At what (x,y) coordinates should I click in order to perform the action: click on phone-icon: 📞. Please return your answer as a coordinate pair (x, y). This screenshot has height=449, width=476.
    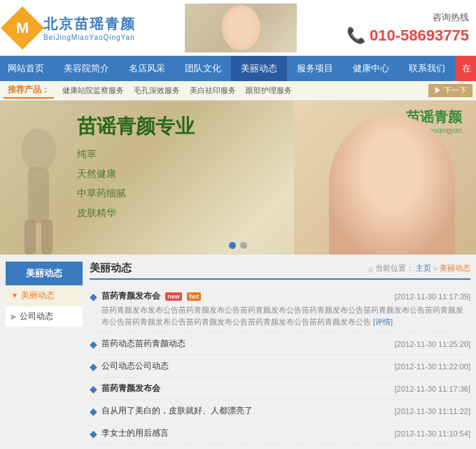
    Looking at the image, I should click on (356, 35).